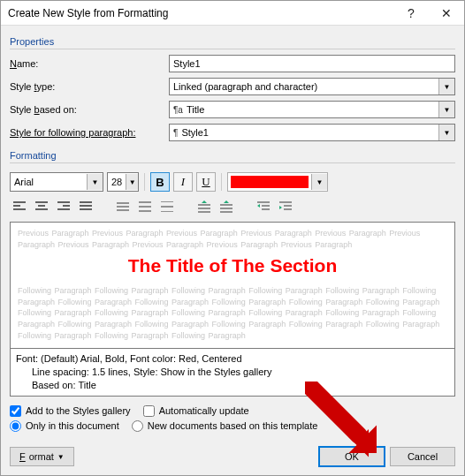  Describe the element at coordinates (312, 64) in the screenshot. I see `name-input` at that location.